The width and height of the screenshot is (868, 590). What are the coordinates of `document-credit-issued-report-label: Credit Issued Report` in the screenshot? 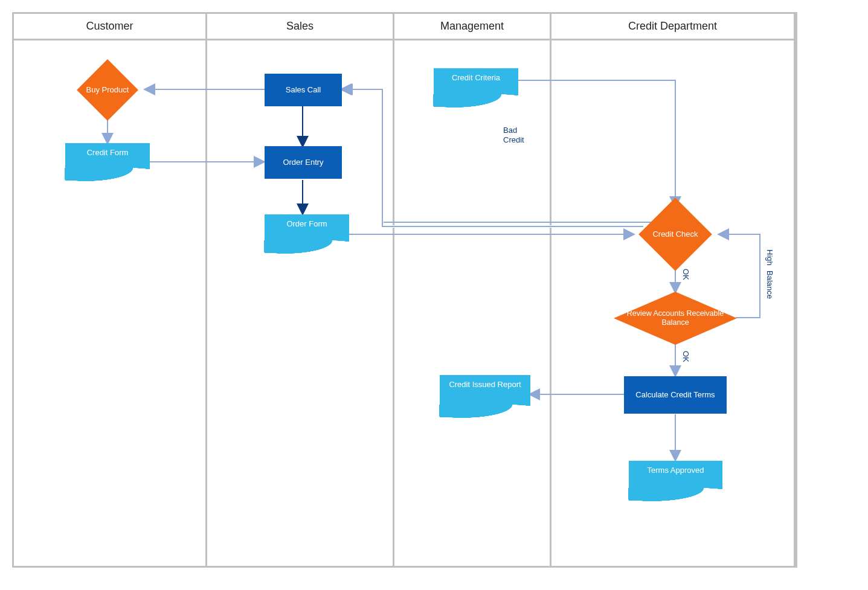 It's located at (485, 385).